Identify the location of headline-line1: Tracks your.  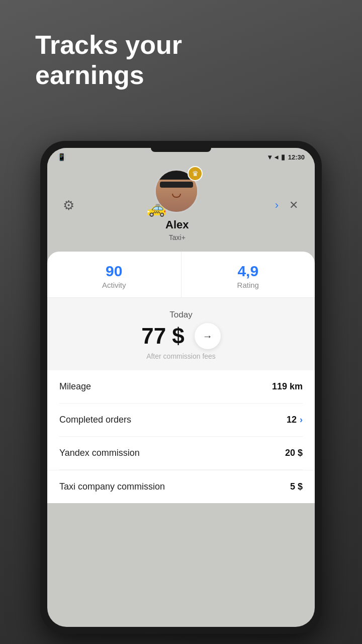
(109, 45).